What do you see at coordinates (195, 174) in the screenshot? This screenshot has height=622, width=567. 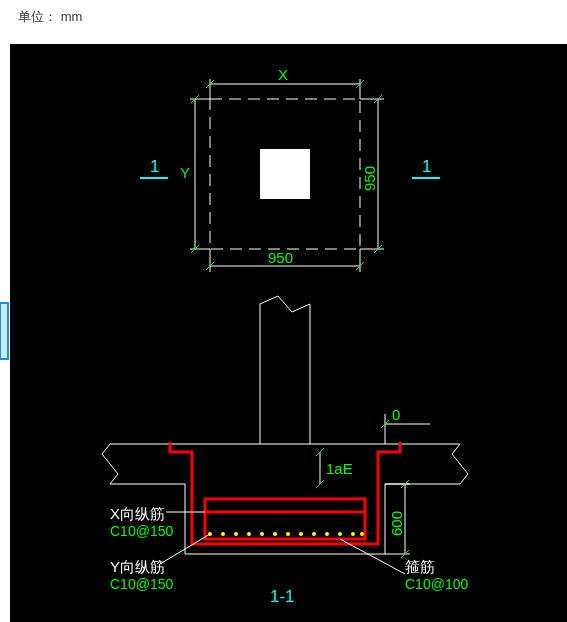 I see `plan-dim-left: Y` at bounding box center [195, 174].